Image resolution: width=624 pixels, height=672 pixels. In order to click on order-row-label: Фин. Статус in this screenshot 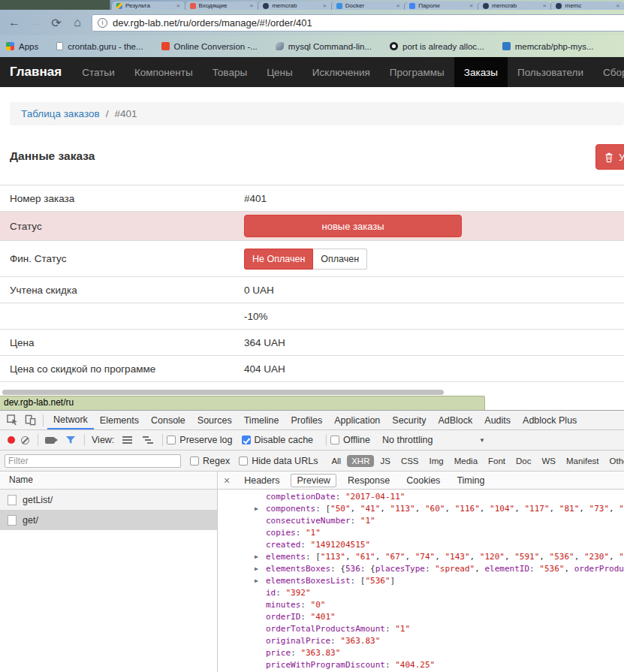, I will do `click(122, 259)`.